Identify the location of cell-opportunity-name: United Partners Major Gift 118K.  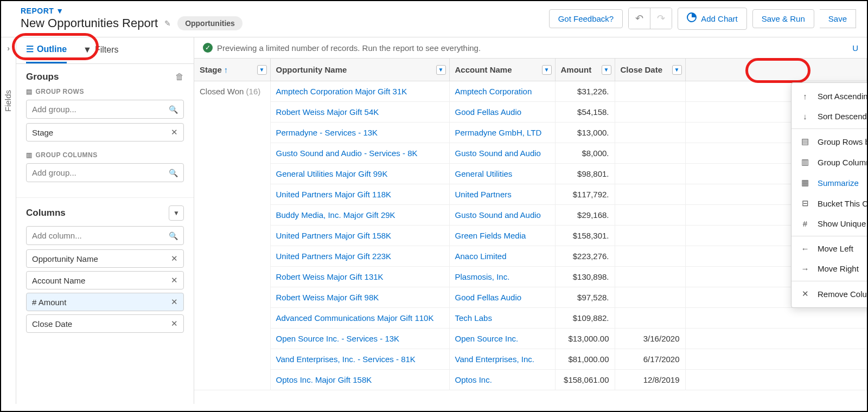
(360, 195).